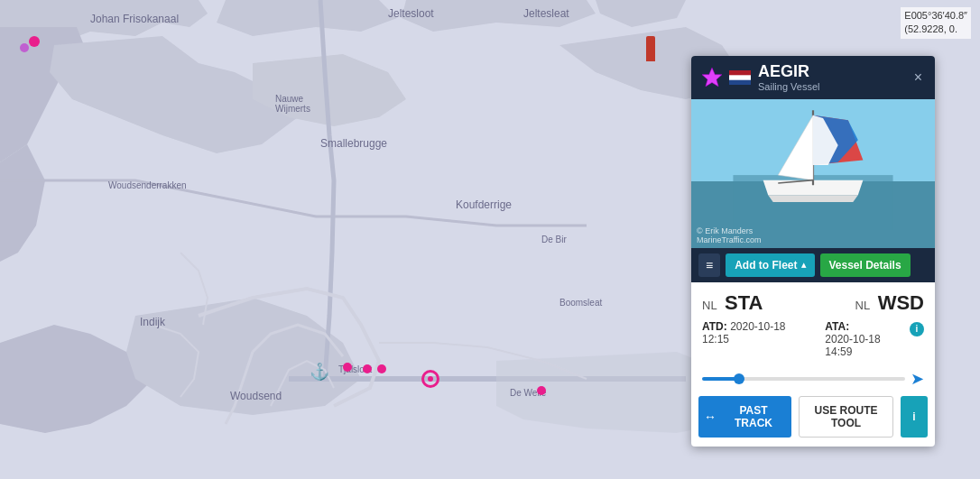 The height and width of the screenshot is (479, 980). I want to click on departure-port: STA, so click(744, 303).